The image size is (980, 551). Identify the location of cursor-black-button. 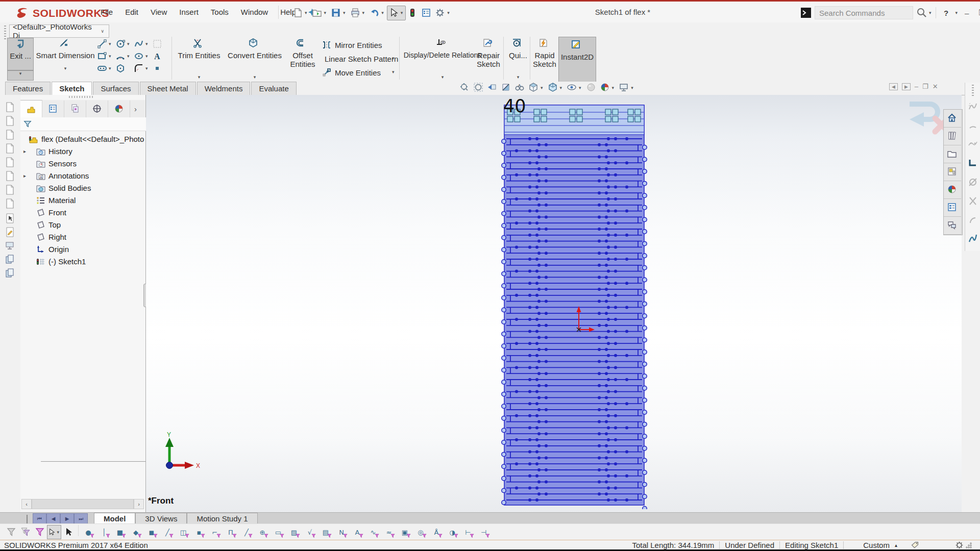
(68, 532).